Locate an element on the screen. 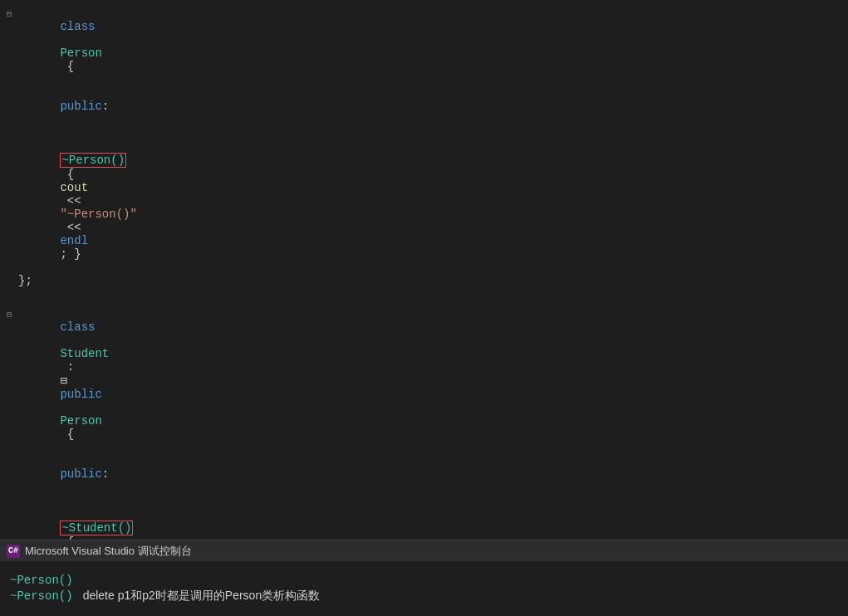 This screenshot has width=848, height=616. destructor-student-box: ~Student() is located at coordinates (96, 528).